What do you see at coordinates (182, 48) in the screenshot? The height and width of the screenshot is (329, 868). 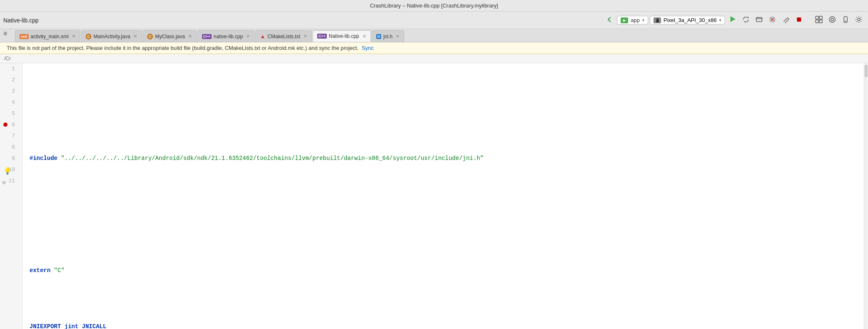 I see `warning-text: This file is not part of the project. Pl…` at bounding box center [182, 48].